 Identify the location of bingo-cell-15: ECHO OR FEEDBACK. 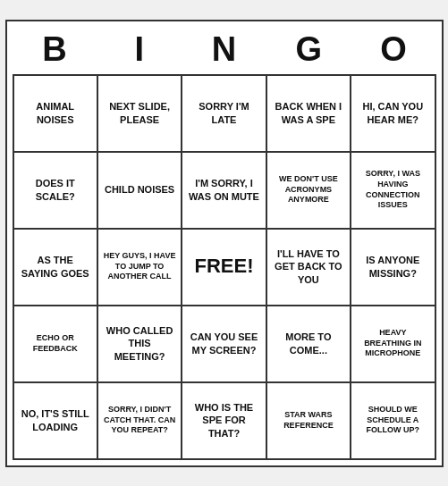
(56, 345).